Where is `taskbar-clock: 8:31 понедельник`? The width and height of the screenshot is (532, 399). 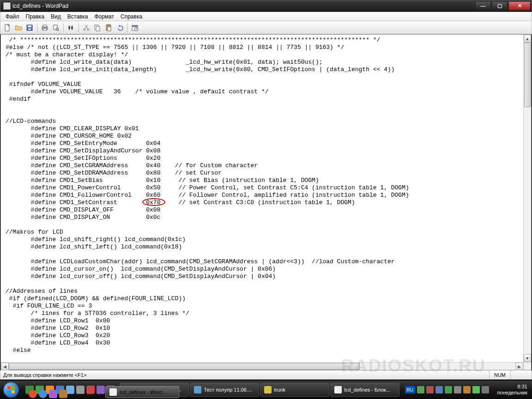 taskbar-clock: 8:31 понедельник is located at coordinates (513, 390).